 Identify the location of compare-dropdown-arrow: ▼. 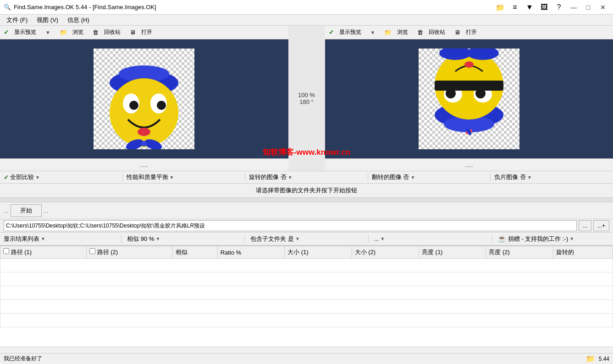
(38, 178).